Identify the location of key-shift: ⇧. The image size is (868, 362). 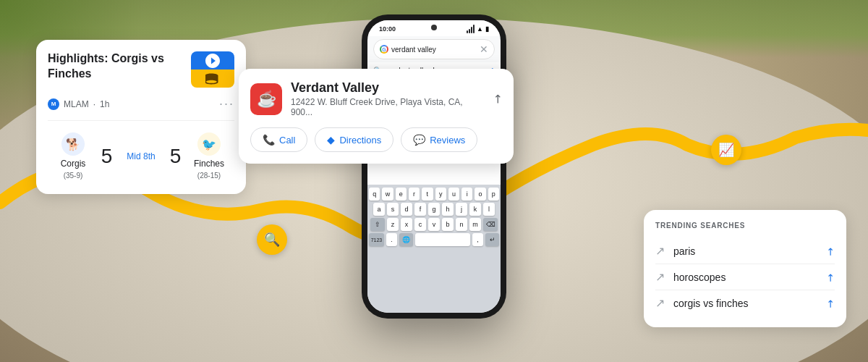
(378, 224).